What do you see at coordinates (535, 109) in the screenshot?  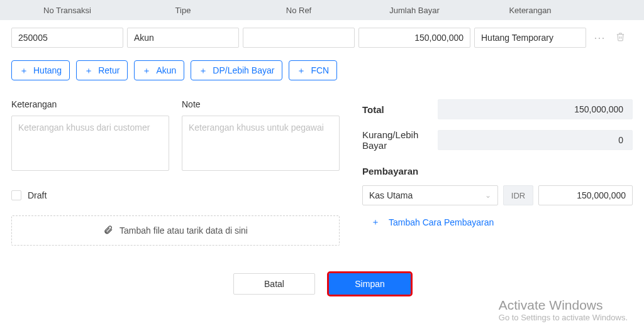 I see `total-value: 150,000,000` at bounding box center [535, 109].